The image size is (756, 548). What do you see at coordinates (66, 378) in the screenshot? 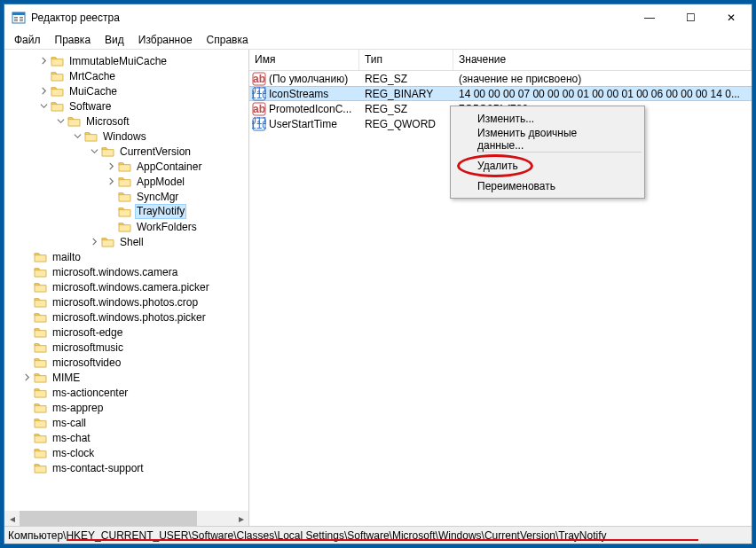
I see `tree-label: MIME` at bounding box center [66, 378].